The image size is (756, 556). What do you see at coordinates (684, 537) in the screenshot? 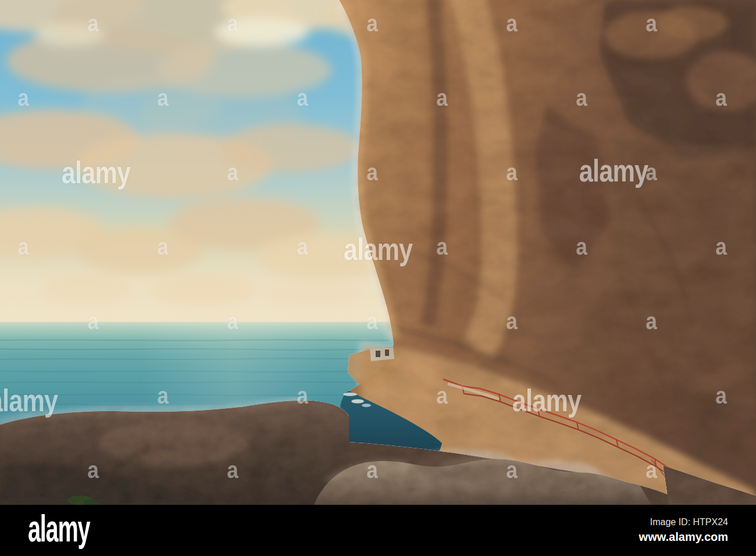
I see `website-text: www.alamy.com` at bounding box center [684, 537].